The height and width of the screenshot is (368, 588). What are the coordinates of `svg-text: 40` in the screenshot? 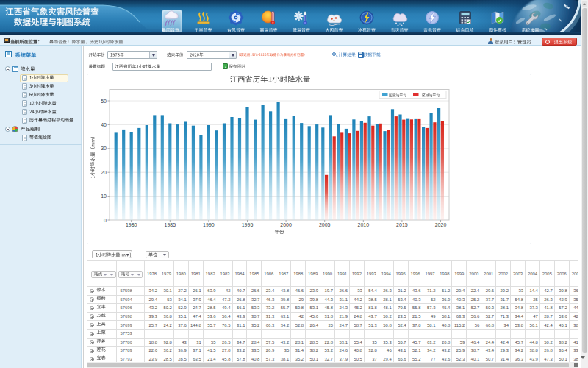 It's located at (104, 125).